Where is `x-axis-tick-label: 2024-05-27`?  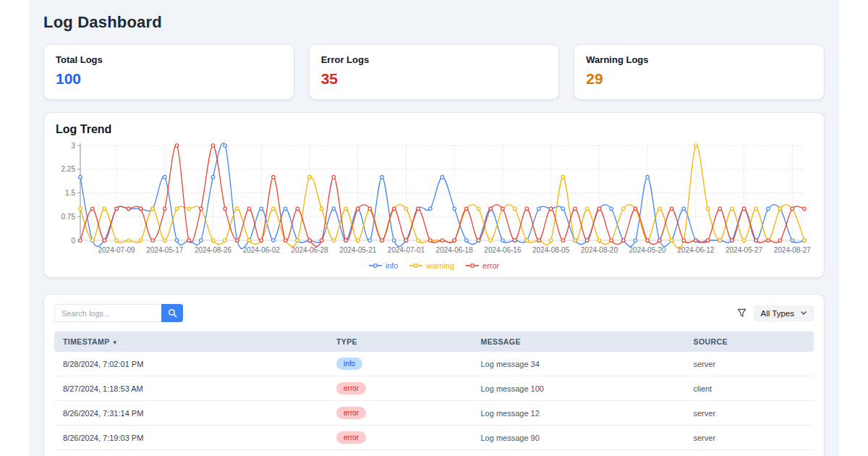 x-axis-tick-label: 2024-05-27 is located at coordinates (744, 250).